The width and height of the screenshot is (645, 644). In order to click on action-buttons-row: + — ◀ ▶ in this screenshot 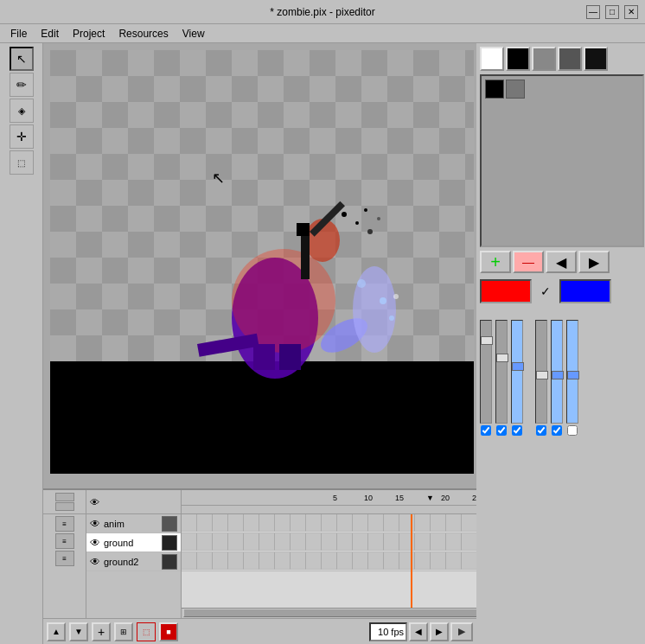, I will do `click(560, 262)`.